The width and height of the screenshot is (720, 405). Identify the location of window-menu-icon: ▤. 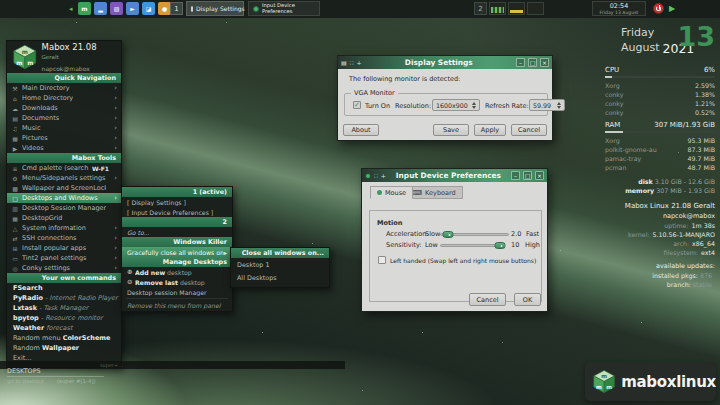
(344, 63).